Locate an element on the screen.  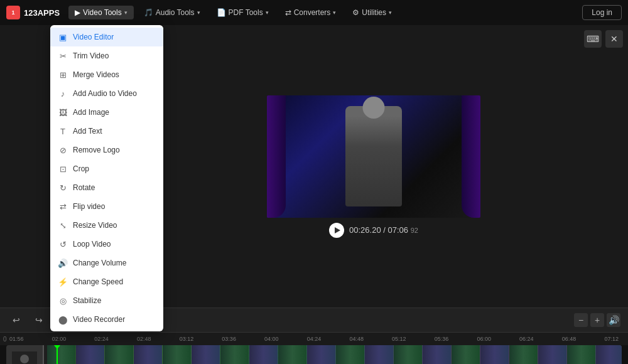
zoom-audio-button: 🔊 is located at coordinates (614, 320).